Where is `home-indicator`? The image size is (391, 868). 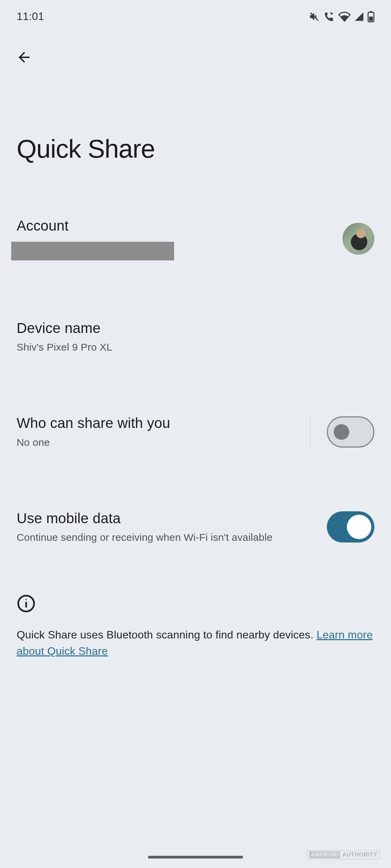
home-indicator is located at coordinates (196, 857).